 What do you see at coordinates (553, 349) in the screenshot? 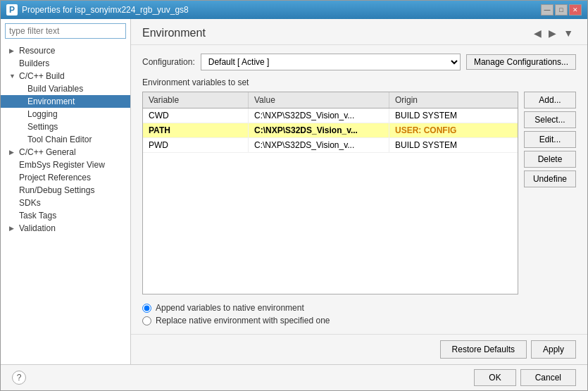
I see `apply-button: Apply` at bounding box center [553, 349].